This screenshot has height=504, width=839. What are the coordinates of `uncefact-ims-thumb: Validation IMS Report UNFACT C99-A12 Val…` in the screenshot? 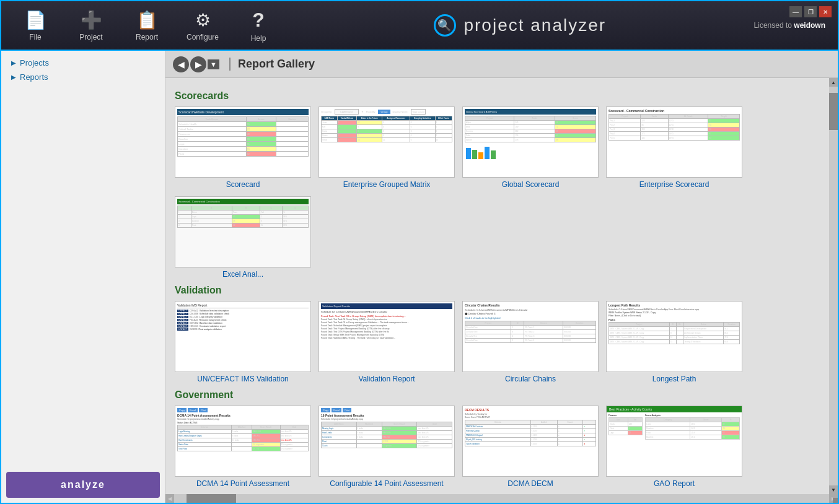 It's located at (243, 337).